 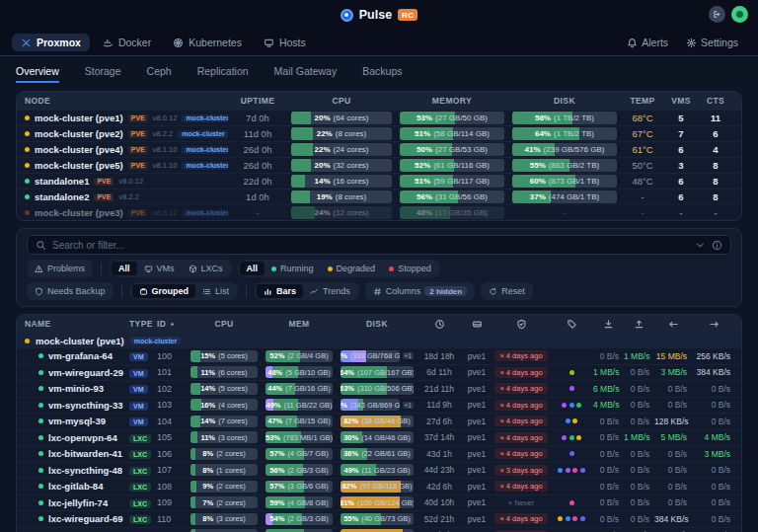 What do you see at coordinates (377, 454) in the screenshot?
I see `usage-bar: 36%(22 GB/61 GB)` at bounding box center [377, 454].